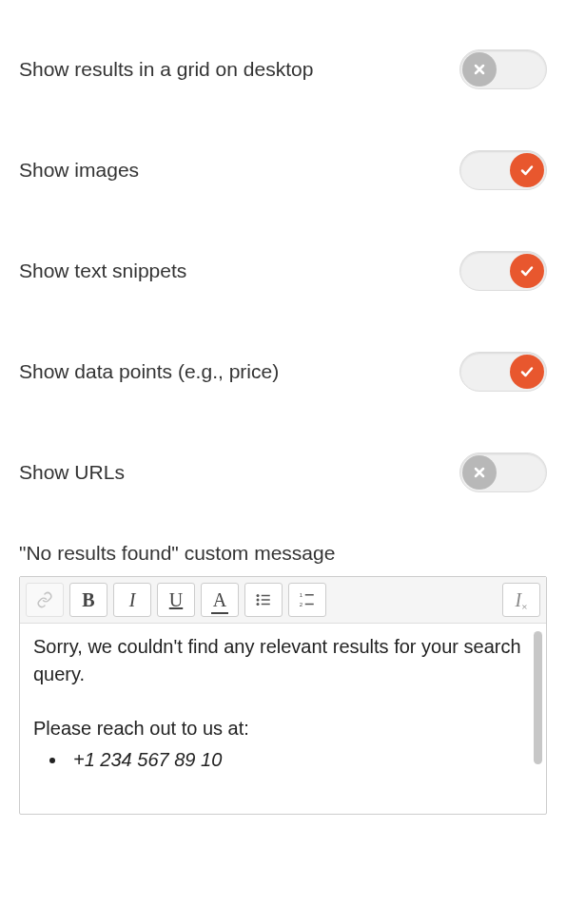 The width and height of the screenshot is (566, 924). I want to click on editor-paragraph: Sorry, we couldn't find any relevant res…, so click(283, 661).